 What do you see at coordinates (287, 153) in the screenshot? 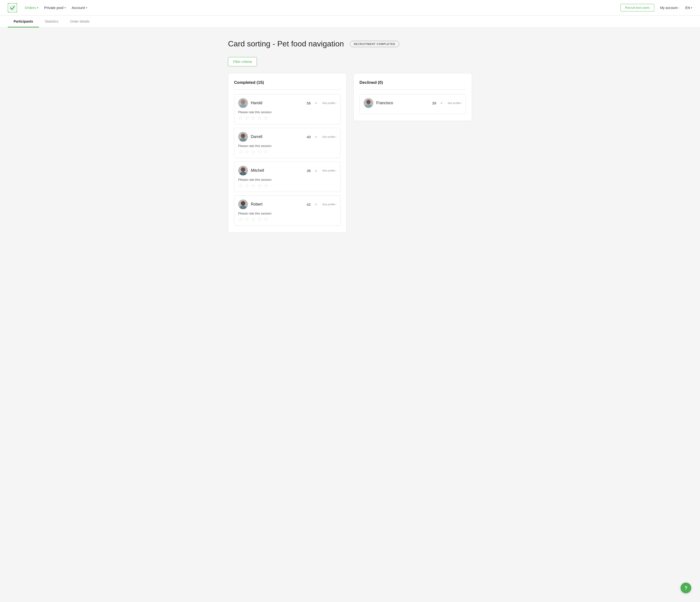
I see `completed-column: Completed (15) Harold 56 ♂ See profile ›` at bounding box center [287, 153].